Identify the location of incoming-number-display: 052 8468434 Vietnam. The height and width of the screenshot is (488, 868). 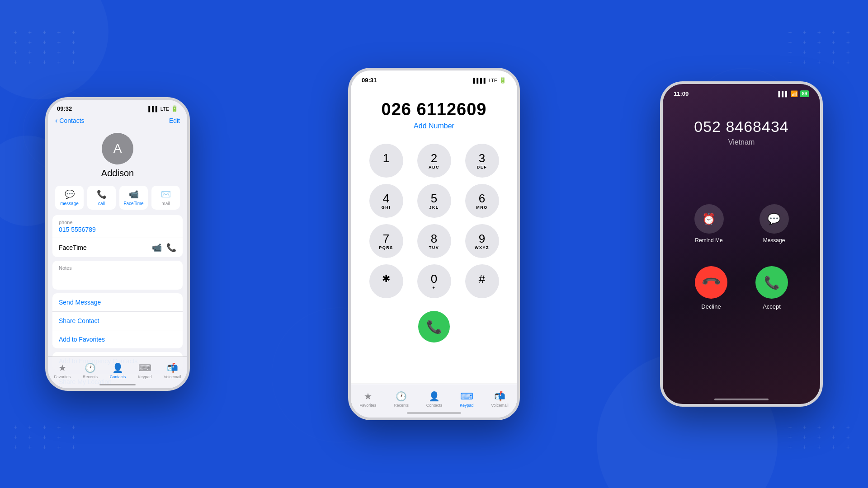
(741, 125).